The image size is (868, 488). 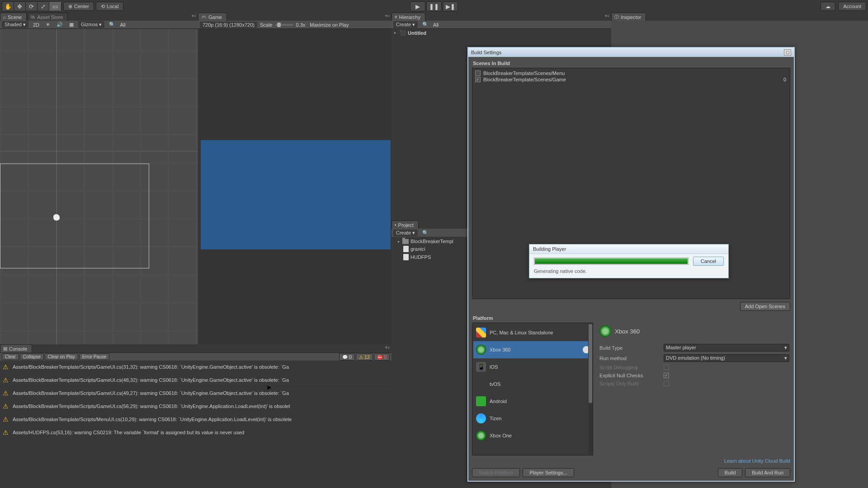 I want to click on info-filter: 💬 0, so click(x=347, y=357).